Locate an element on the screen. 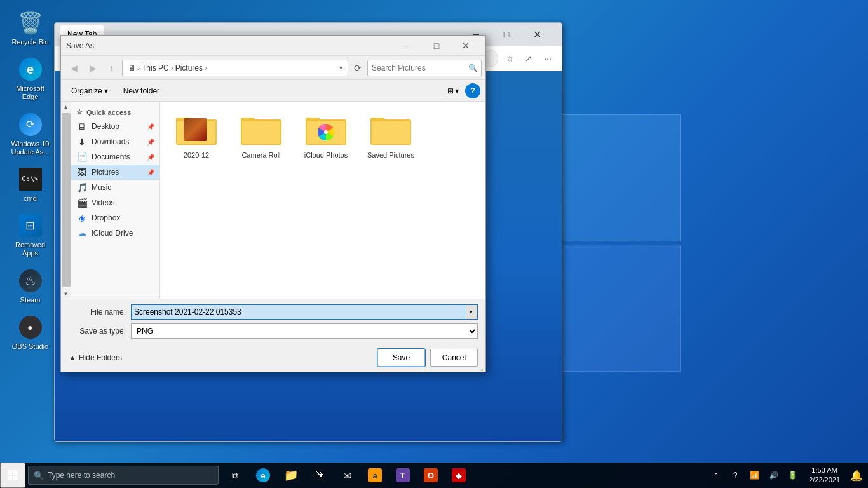 The height and width of the screenshot is (488, 868). dialog-window-controls: ─ □ ✕ is located at coordinates (437, 46).